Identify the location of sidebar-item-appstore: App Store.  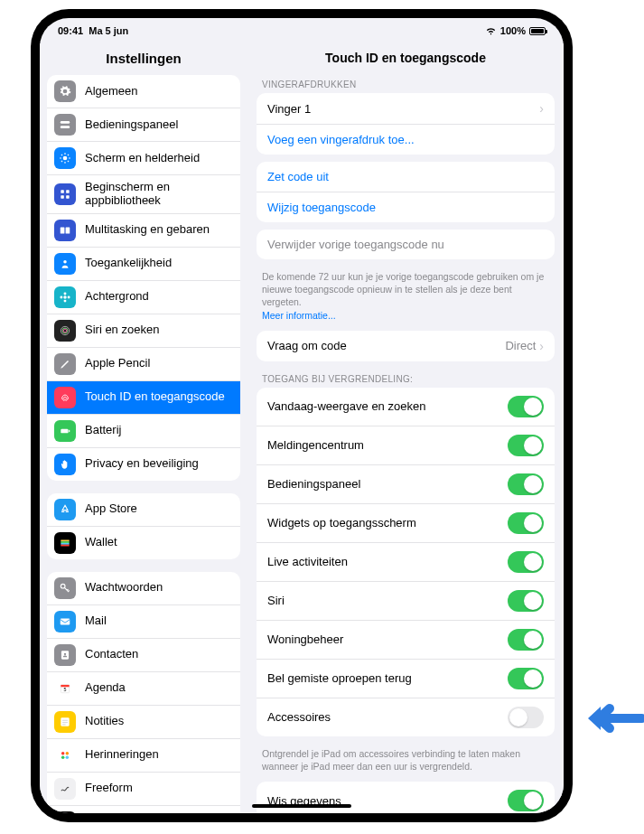
(144, 510).